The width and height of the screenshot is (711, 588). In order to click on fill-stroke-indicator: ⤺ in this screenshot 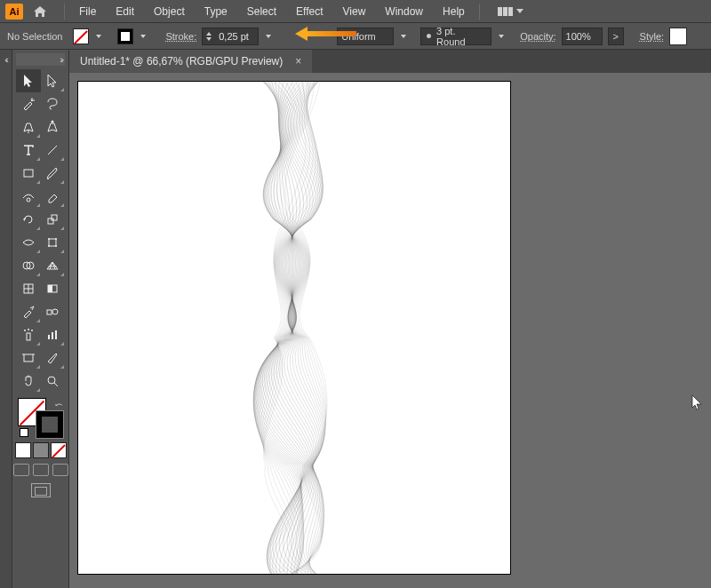, I will do `click(41, 418)`.